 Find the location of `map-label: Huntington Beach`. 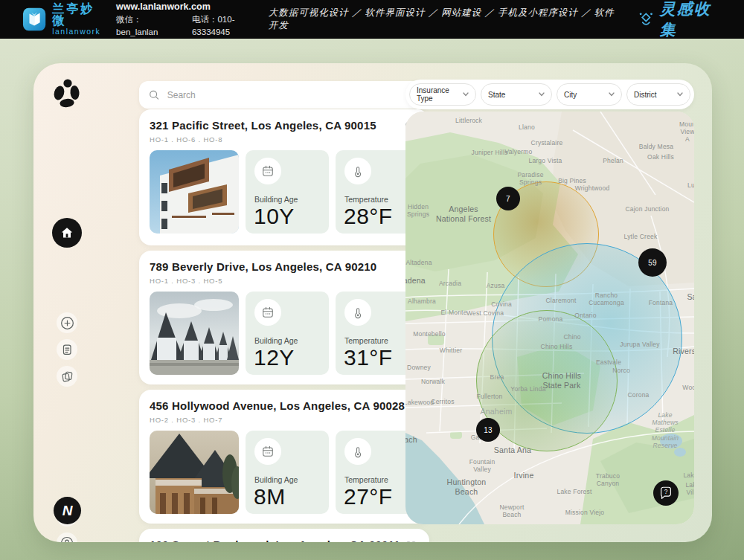

map-label: Huntington Beach is located at coordinates (467, 486).